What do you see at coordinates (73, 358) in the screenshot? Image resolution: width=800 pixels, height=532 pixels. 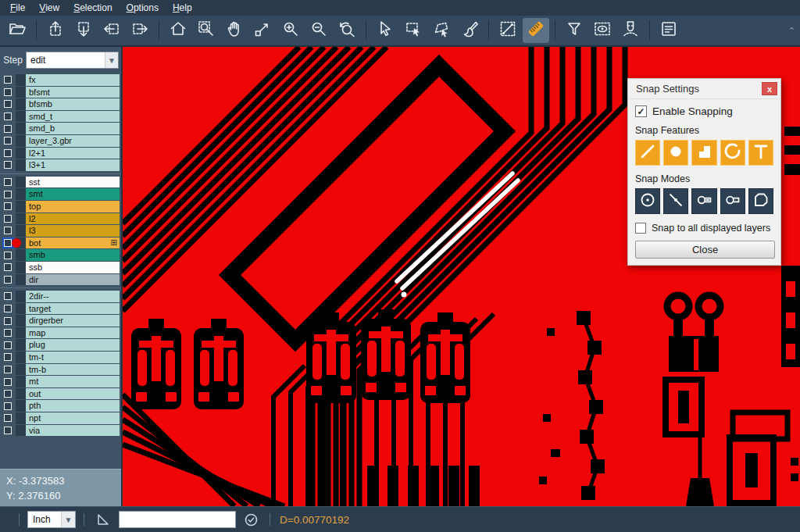 I see `layer-label: tm-t` at bounding box center [73, 358].